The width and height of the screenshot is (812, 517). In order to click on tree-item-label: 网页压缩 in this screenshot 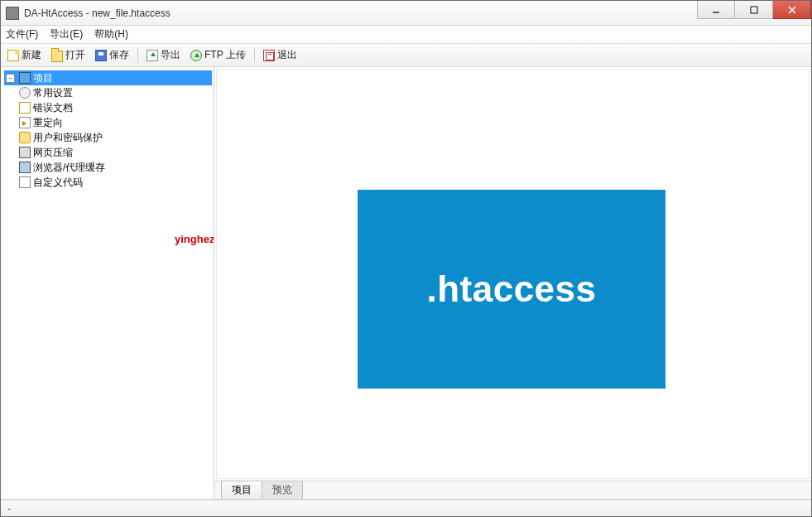, I will do `click(53, 152)`.